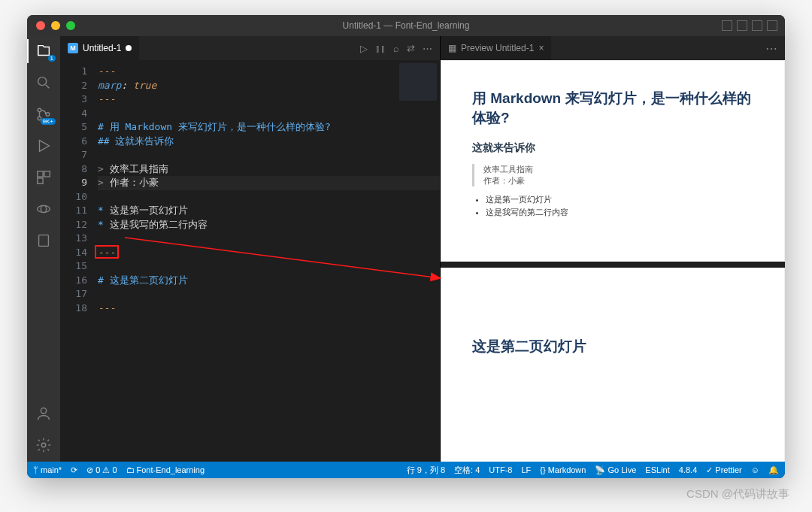 The width and height of the screenshot is (812, 512). What do you see at coordinates (406, 26) in the screenshot?
I see `titlebar: Untitled-1 — Font-End_learning` at bounding box center [406, 26].